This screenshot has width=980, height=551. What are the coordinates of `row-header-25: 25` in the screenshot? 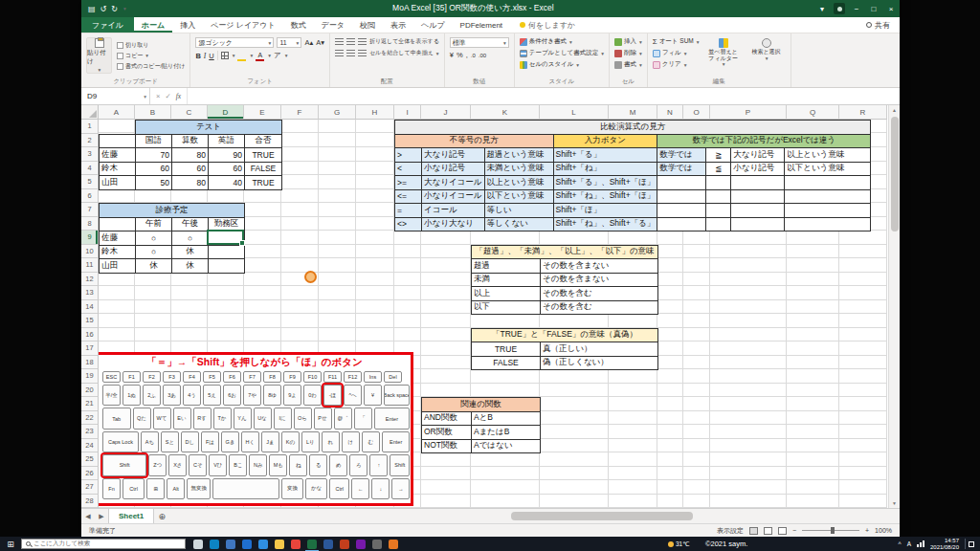 It's located at (90, 459).